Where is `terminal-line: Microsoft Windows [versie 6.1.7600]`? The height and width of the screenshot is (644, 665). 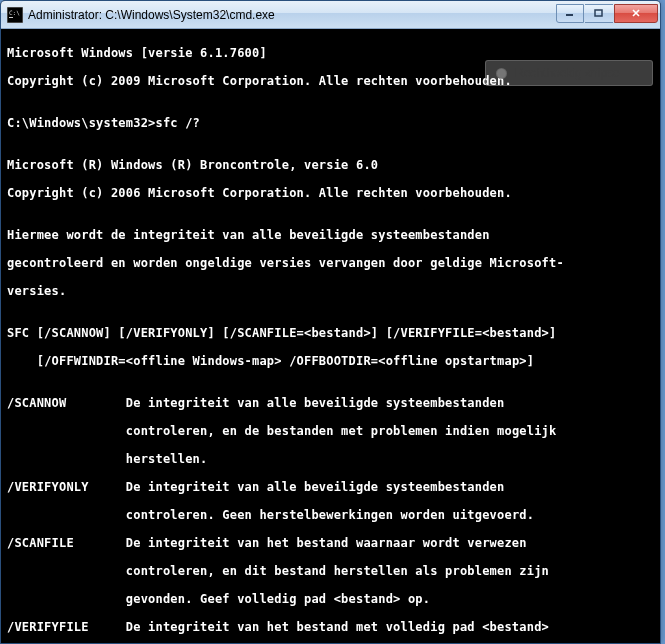 terminal-line: Microsoft Windows [versie 6.1.7600] is located at coordinates (330, 53).